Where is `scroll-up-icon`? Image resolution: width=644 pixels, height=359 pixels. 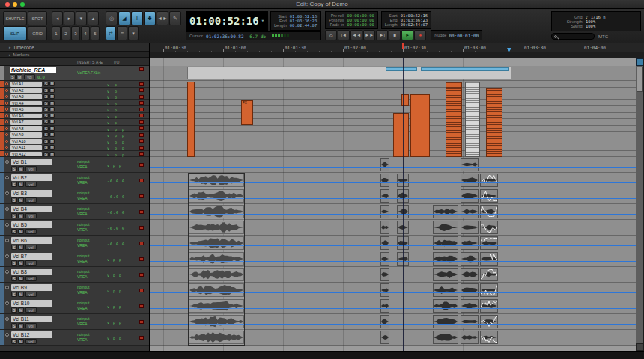
scroll-up-icon is located at coordinates (640, 62).